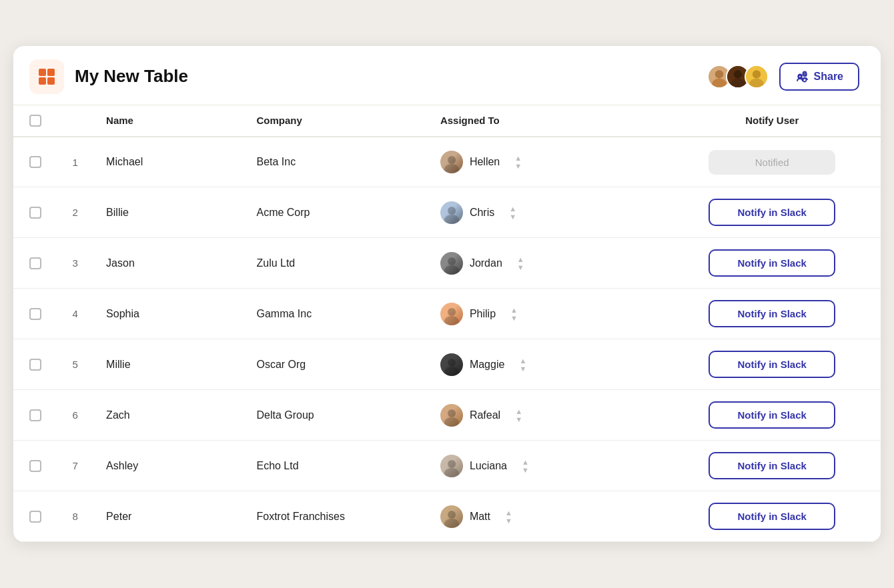 This screenshot has height=588, width=894. Describe the element at coordinates (547, 466) in the screenshot. I see `row-assigned: Luciana▲▼` at that location.